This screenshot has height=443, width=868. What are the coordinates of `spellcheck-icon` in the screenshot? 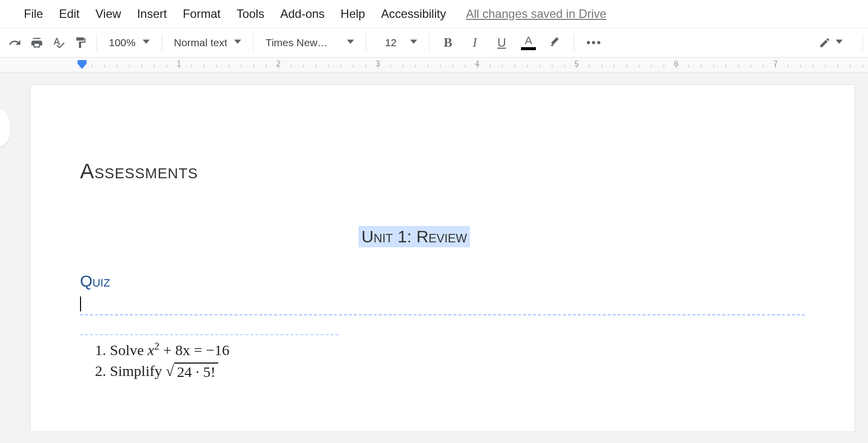 It's located at (59, 43).